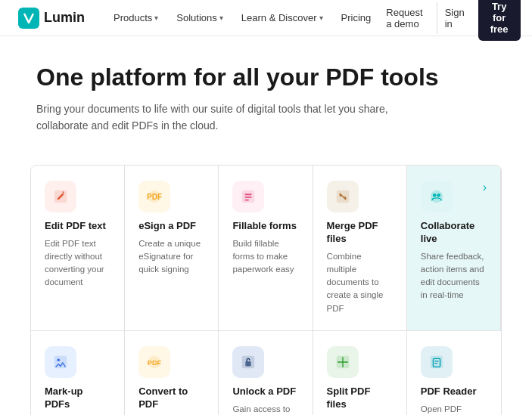  I want to click on tool-desc: Edit PDF text directly without convertin…, so click(77, 263).